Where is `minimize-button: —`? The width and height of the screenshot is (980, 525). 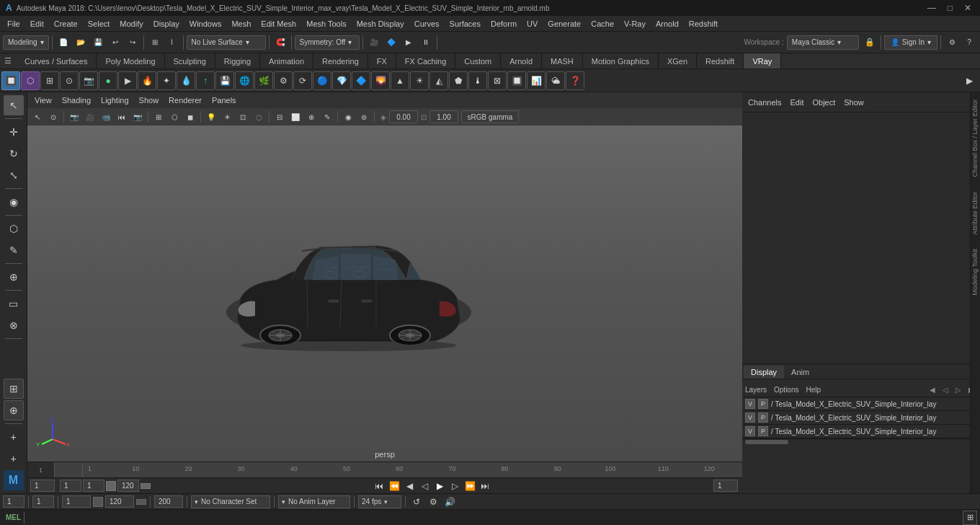 minimize-button: — is located at coordinates (932, 8).